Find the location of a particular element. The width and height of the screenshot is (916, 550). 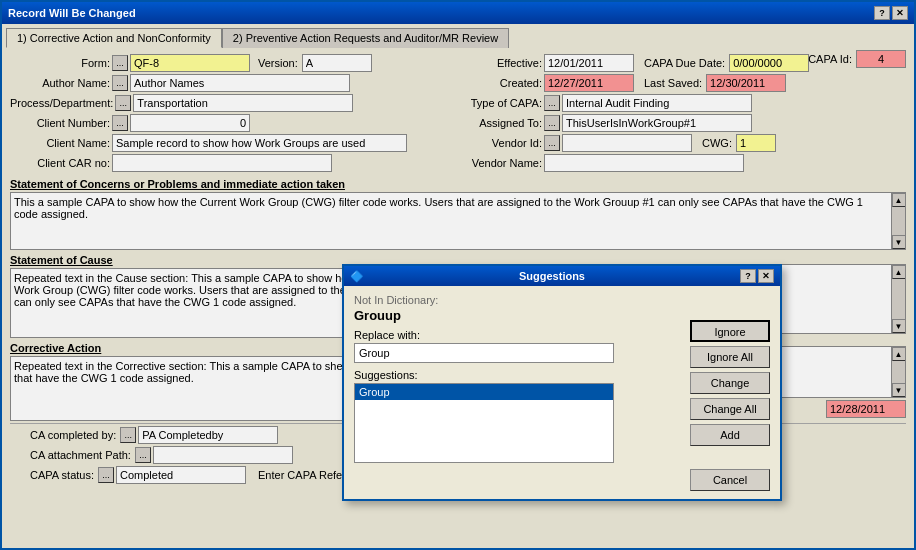

suggestion-item: Group is located at coordinates (484, 392).